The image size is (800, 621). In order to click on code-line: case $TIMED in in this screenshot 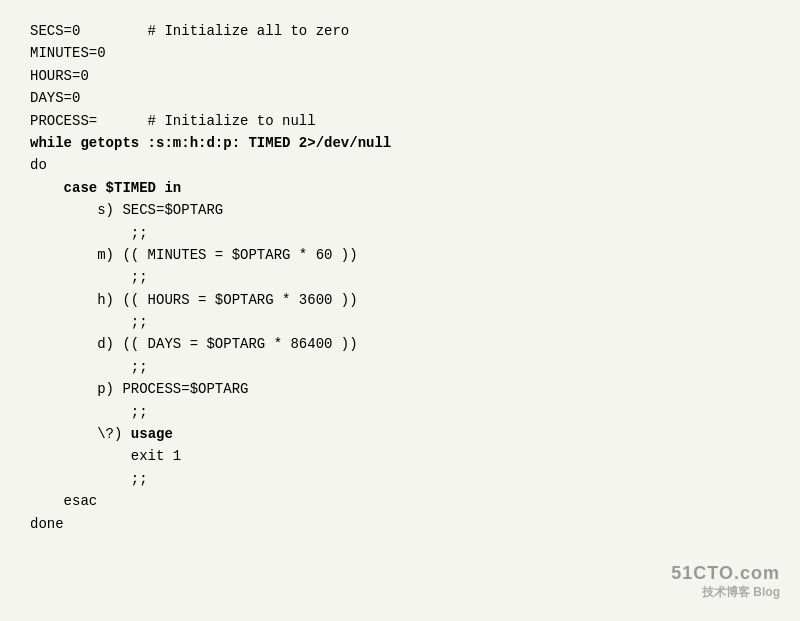, I will do `click(400, 188)`.